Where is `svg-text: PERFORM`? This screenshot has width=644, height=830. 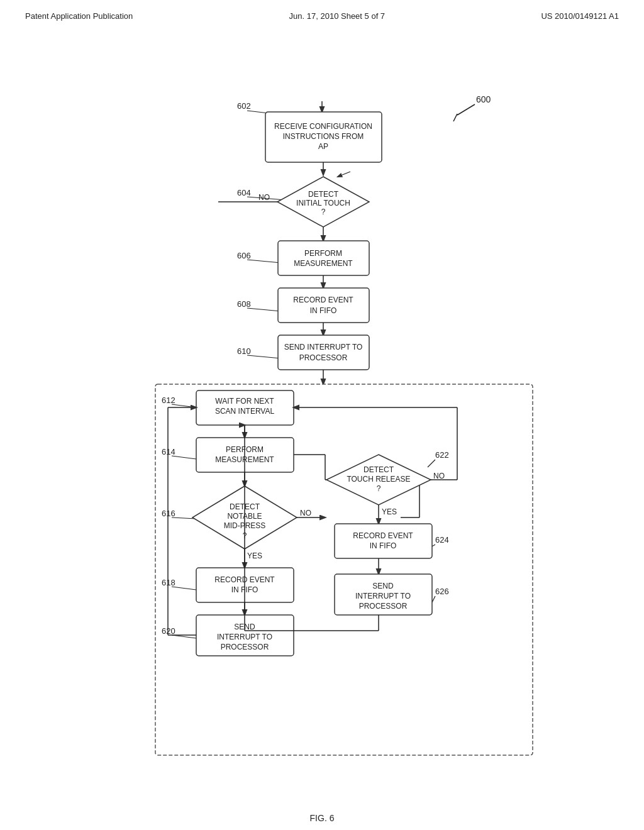
svg-text: PERFORM is located at coordinates (323, 253).